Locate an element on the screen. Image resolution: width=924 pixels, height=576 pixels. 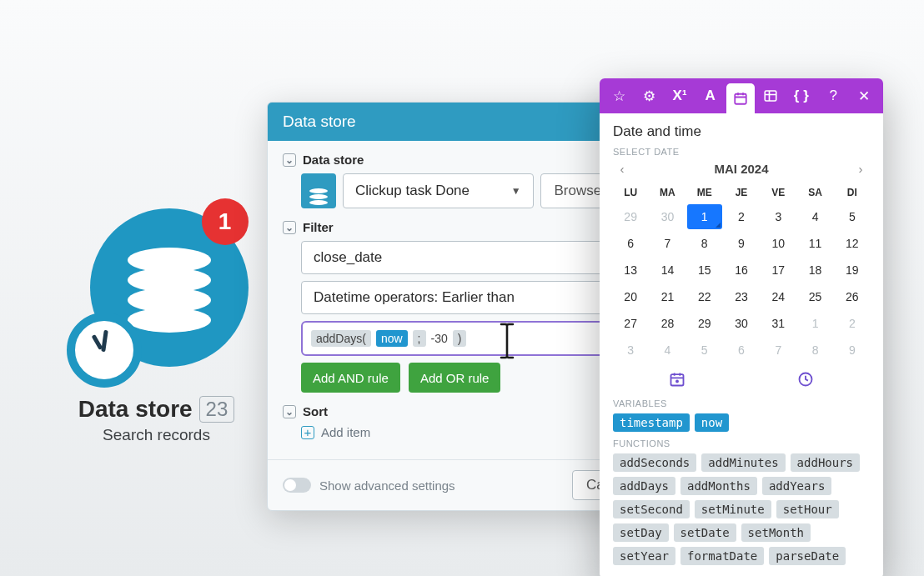
datastore-select: Clickup task Done ▼ is located at coordinates (439, 191).